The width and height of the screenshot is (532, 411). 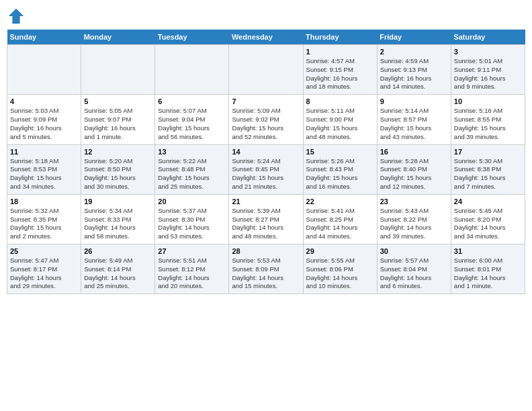 What do you see at coordinates (118, 152) in the screenshot?
I see `day-number: 12` at bounding box center [118, 152].